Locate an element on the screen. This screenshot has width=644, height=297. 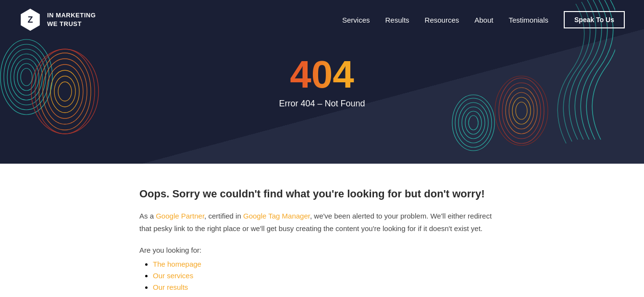
our-results-link: Our results is located at coordinates (170, 287).